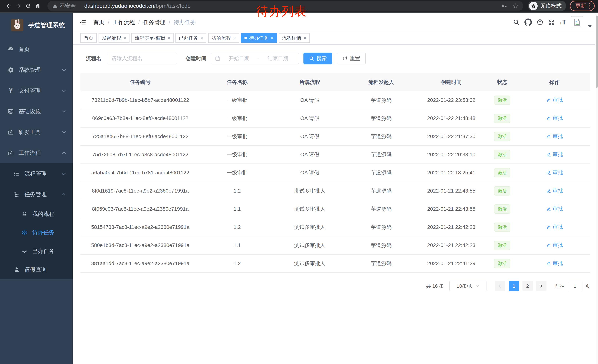  Describe the element at coordinates (83, 22) in the screenshot. I see `sidebar-fold-icon` at that location.